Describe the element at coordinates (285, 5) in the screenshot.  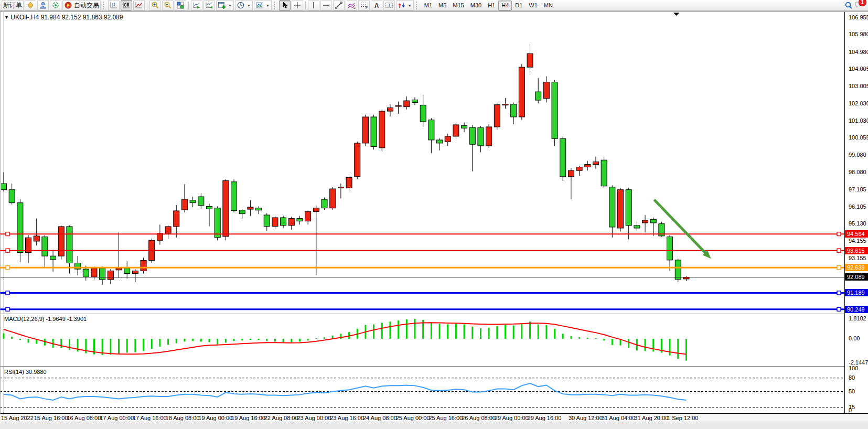
I see `cursor-button` at that location.